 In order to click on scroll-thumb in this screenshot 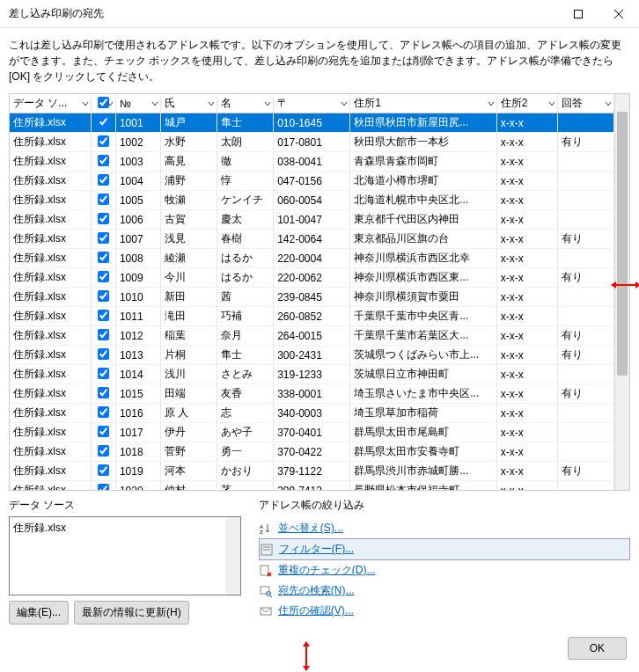, I will do `click(622, 244)`.